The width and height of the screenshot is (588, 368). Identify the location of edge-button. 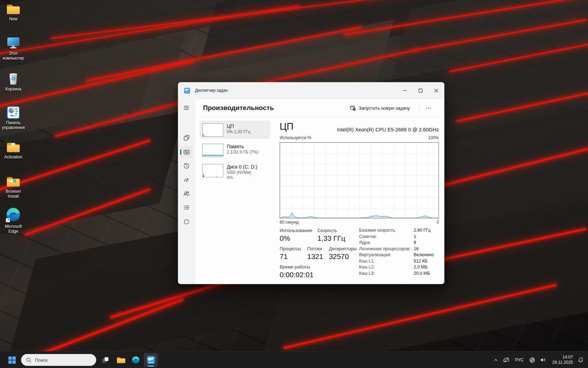
(136, 360).